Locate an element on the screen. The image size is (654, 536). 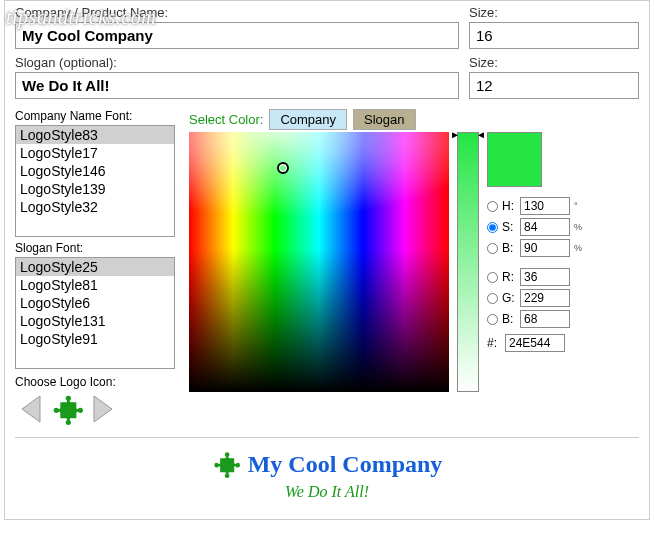
mode-bb-radio is located at coordinates (492, 320).